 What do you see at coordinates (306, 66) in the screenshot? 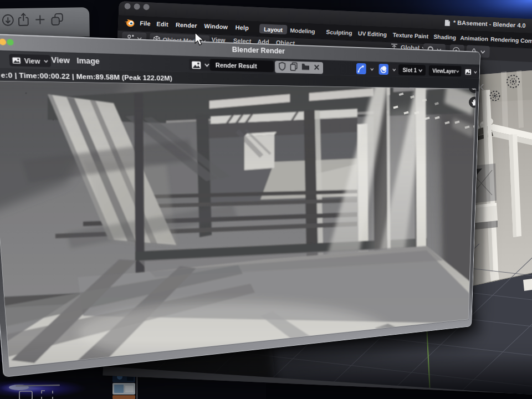
I see `open-folder-icon` at bounding box center [306, 66].